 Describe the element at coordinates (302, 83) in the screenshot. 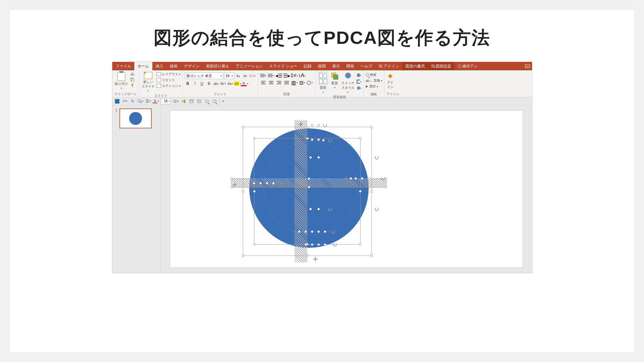

I see `align-text-button: ⊟` at that location.